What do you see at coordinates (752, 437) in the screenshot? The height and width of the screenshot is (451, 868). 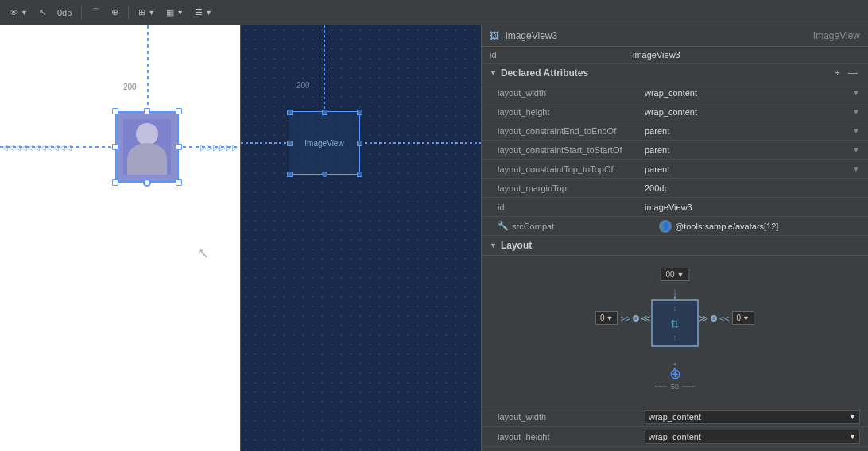 I see `layout-height-select: wrap_content ▼` at bounding box center [752, 437].